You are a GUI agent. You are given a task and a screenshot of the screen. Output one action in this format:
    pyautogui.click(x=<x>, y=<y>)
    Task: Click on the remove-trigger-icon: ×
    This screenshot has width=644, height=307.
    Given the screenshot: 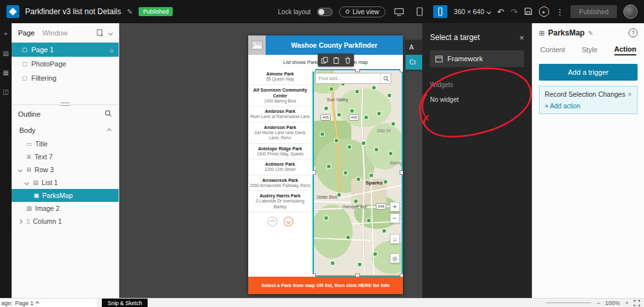 What is the action you would take?
    pyautogui.click(x=630, y=94)
    